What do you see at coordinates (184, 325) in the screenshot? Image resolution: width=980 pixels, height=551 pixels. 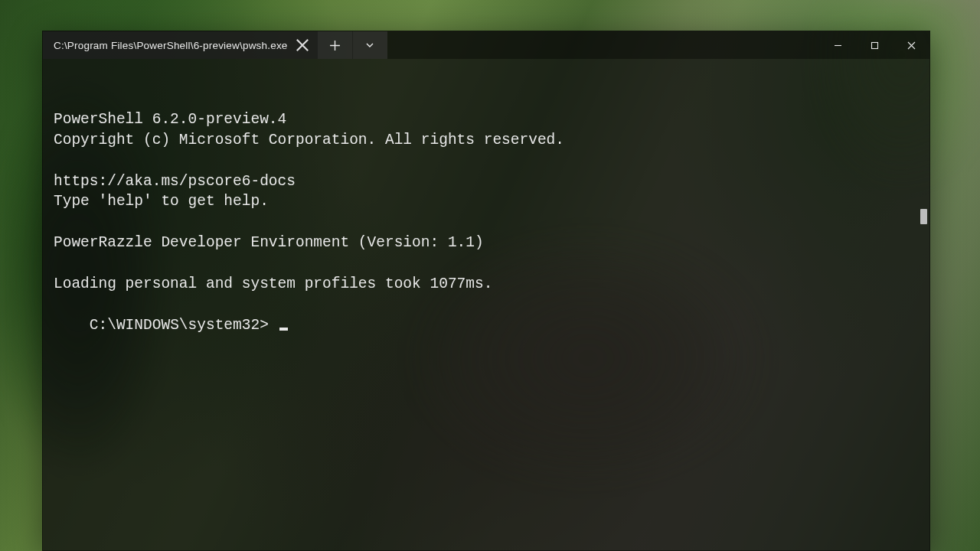 I see `terminal-prompt: C:\WINDOWS\system32>` at bounding box center [184, 325].